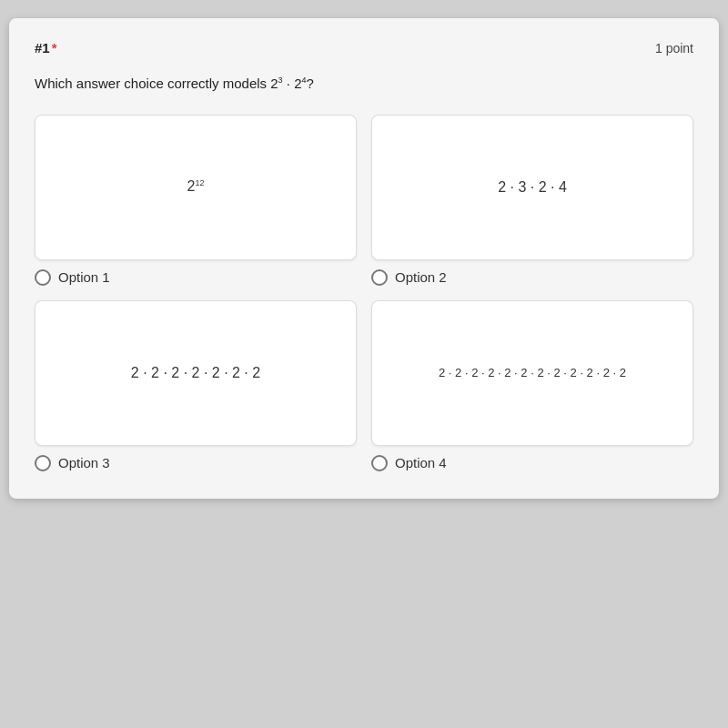 Image resolution: width=728 pixels, height=728 pixels. I want to click on option-1-label-row: Option 1, so click(73, 278).